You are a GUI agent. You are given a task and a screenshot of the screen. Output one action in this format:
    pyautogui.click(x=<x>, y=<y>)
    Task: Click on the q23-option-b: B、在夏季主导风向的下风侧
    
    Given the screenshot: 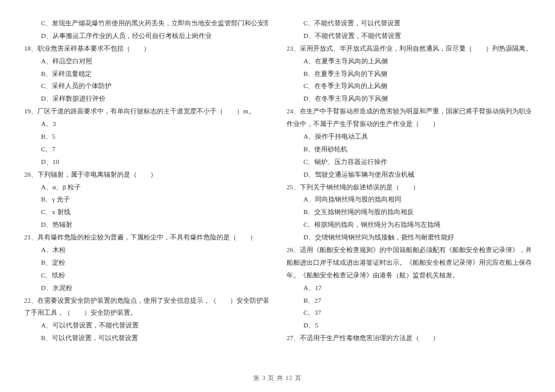 What is the action you would take?
    pyautogui.click(x=409, y=74)
    